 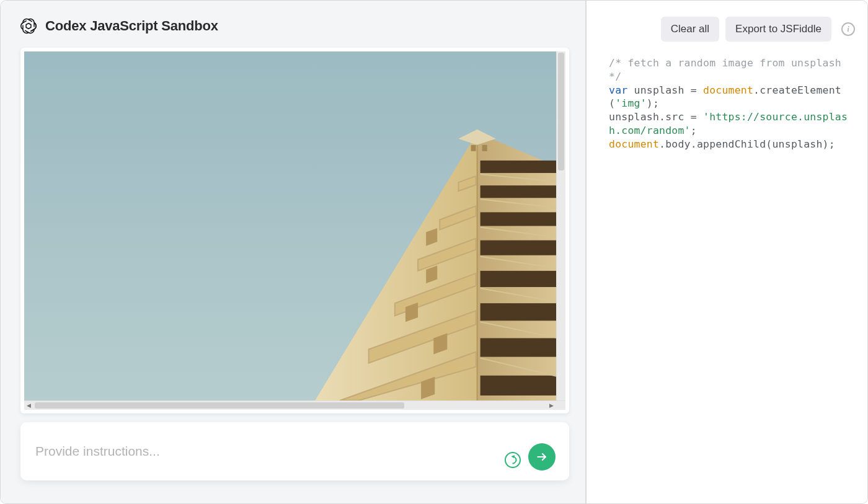 I want to click on code-line: document.body.appendChild(unsplash);, so click(x=732, y=144).